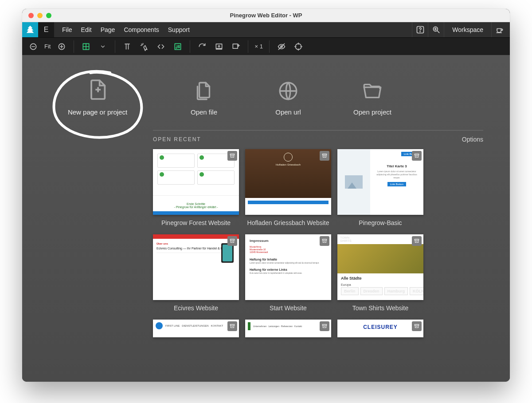  I want to click on recent-card: Unternehmen · Leistungen · Referenzen · …, so click(288, 328).